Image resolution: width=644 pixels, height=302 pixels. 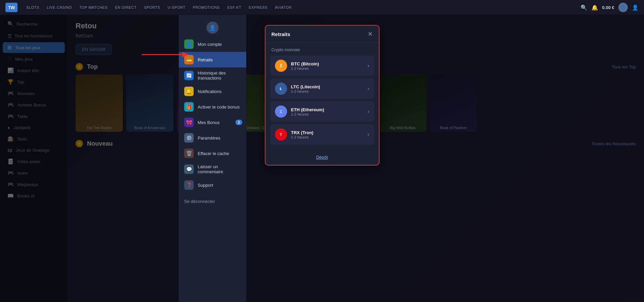 What do you see at coordinates (595, 7) in the screenshot?
I see `notification-icon: 🔔` at bounding box center [595, 7].